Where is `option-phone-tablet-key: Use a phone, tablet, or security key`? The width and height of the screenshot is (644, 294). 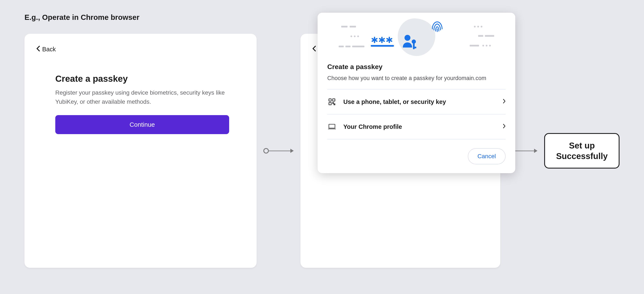
option-phone-tablet-key: Use a phone, tablet, or security key is located at coordinates (416, 102).